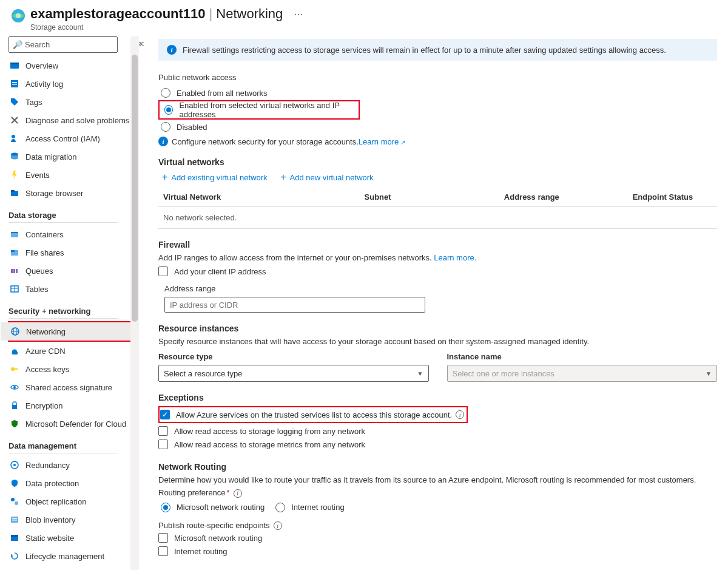  I want to click on redundancy-icon, so click(15, 465).